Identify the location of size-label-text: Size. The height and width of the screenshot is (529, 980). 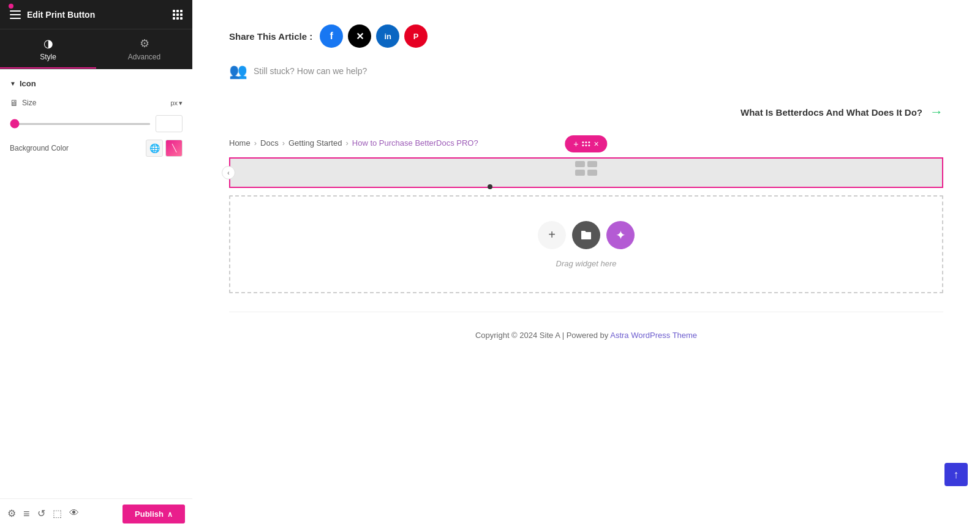
(29, 103).